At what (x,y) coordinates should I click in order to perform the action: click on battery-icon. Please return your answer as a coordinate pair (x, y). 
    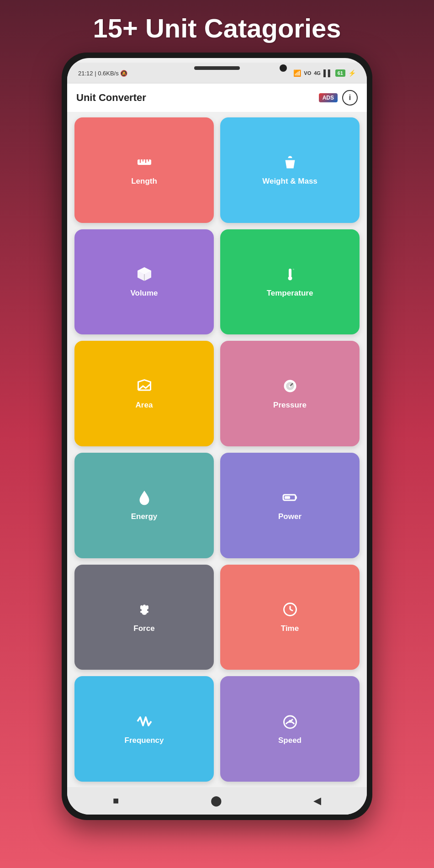
    Looking at the image, I should click on (290, 498).